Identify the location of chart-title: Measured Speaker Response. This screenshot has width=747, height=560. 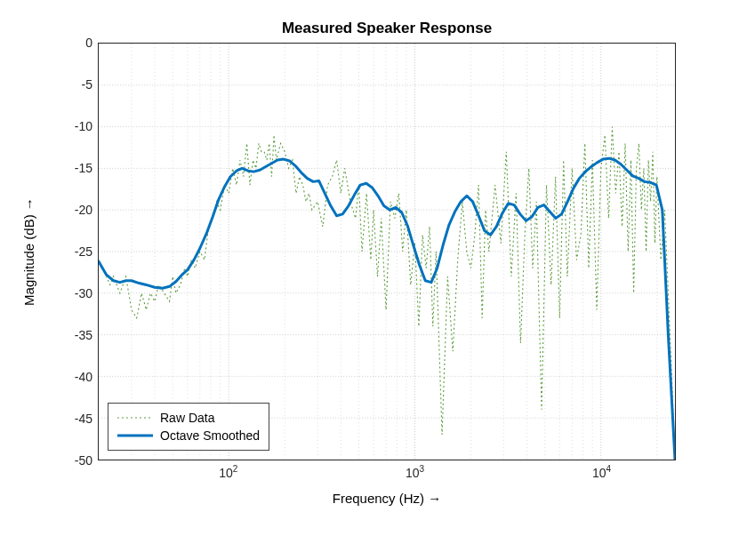
(387, 28).